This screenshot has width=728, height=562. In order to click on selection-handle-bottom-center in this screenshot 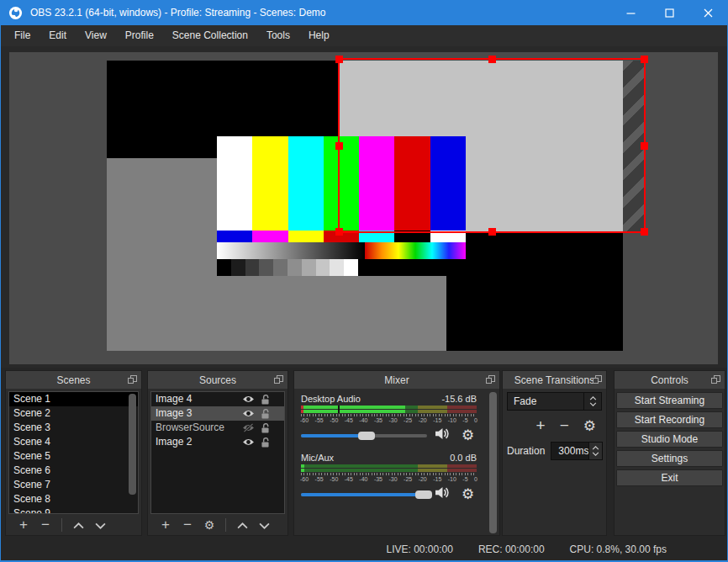, I will do `click(493, 232)`.